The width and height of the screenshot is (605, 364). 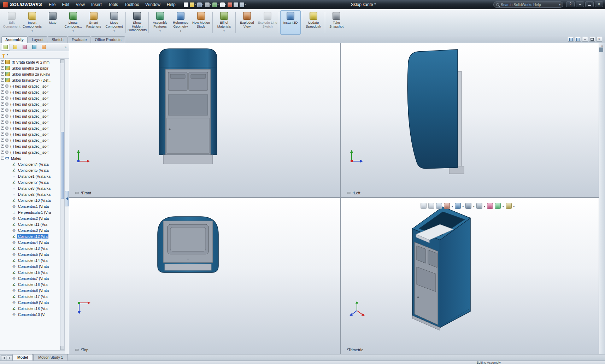 I want to click on tree-item: Concentric10 (Vr, so click(x=30, y=315).